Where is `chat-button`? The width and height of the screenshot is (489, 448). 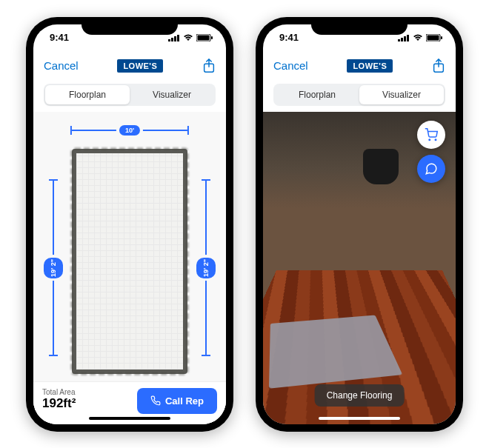
chat-button is located at coordinates (431, 169).